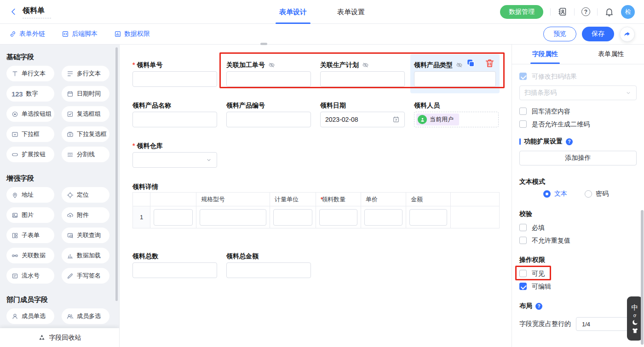 Image resolution: width=644 pixels, height=347 pixels. What do you see at coordinates (489, 63) in the screenshot?
I see `delete-field-icon` at bounding box center [489, 63].